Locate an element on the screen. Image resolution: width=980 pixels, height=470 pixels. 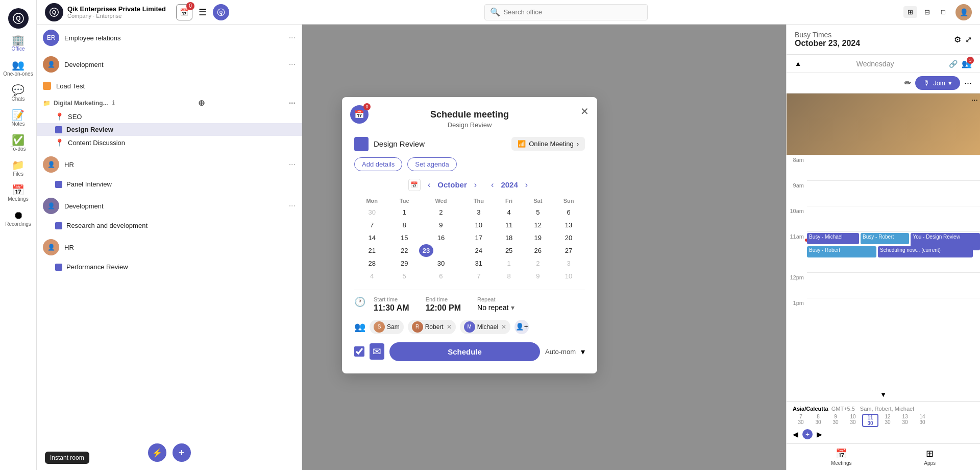
sidebar-item-chats: 💬 Chats is located at coordinates (18, 93).